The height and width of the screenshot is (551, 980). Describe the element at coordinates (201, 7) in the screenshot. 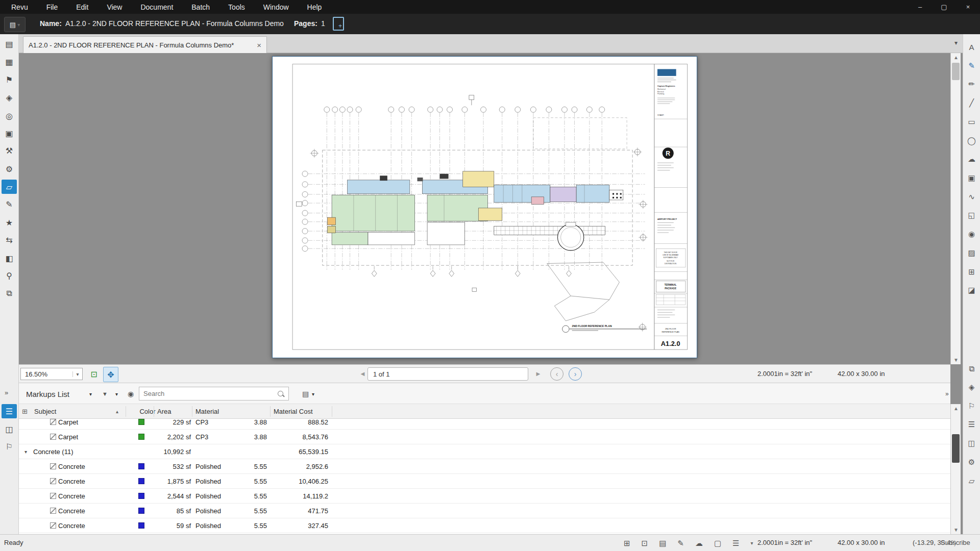

I see `menu-batch: Batch` at that location.